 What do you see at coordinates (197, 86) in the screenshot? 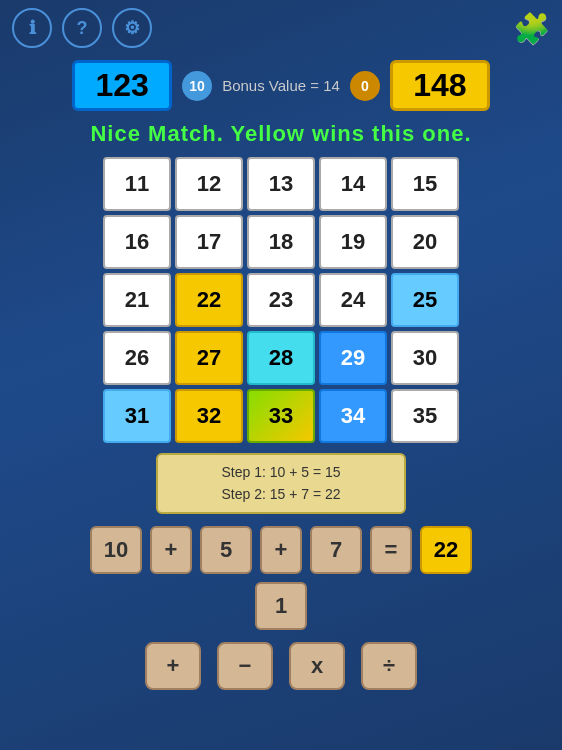
I see `blue-badge: 10` at bounding box center [197, 86].